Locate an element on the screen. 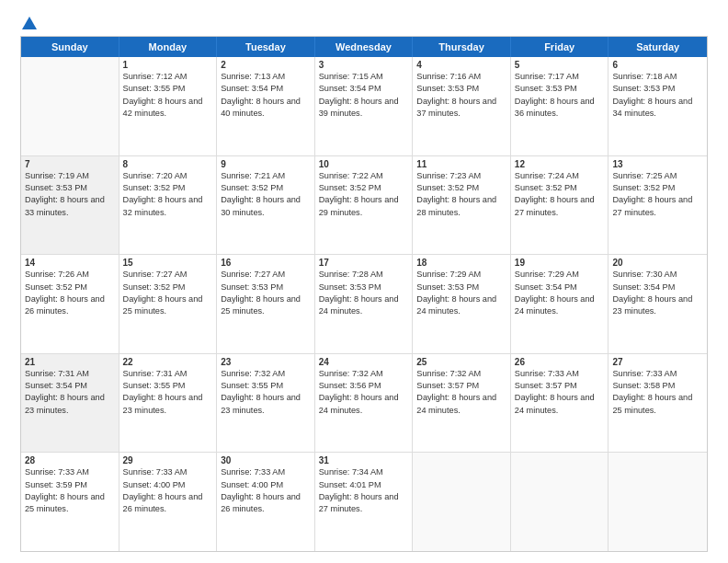 This screenshot has height=563, width=728. day-3: 3Sunrise: 7:15 AMSunset: 3:54 PMDaylight… is located at coordinates (364, 107).